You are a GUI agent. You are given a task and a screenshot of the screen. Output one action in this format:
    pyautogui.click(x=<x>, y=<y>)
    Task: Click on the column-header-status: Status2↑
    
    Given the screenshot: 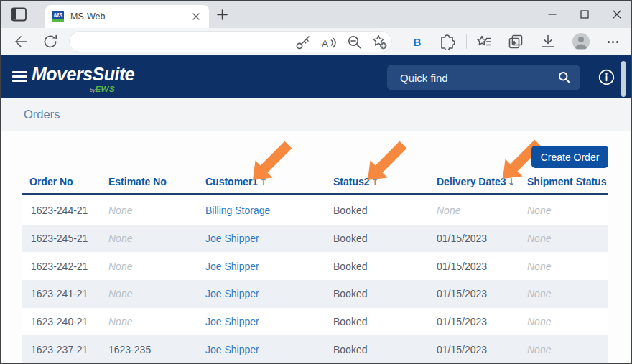 What is the action you would take?
    pyautogui.click(x=384, y=182)
    